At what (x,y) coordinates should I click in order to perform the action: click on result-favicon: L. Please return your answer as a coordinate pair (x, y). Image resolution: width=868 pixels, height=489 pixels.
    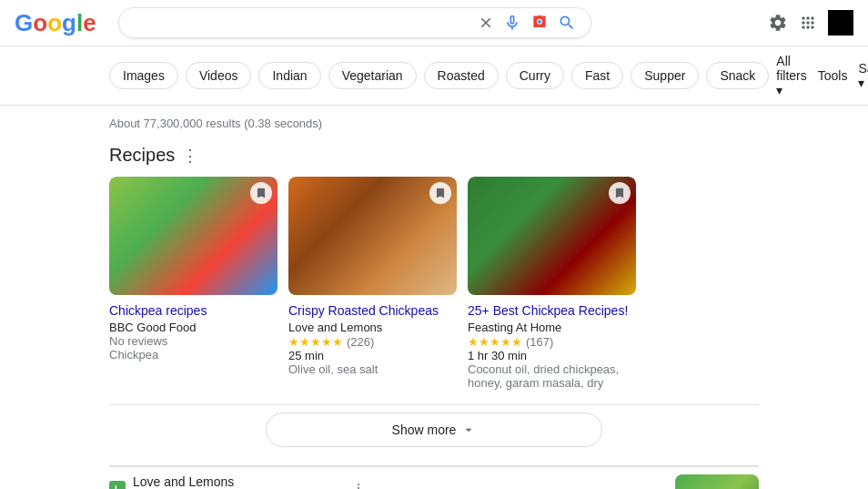
    Looking at the image, I should click on (117, 484).